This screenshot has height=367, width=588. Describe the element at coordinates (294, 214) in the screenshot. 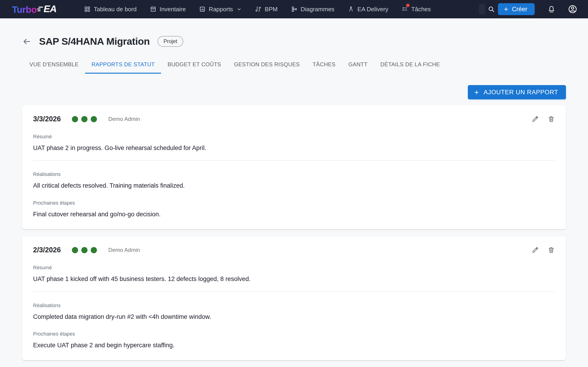

I see `section-text-next-steps: Final cutover rehearsal and go/no-go dec…` at that location.